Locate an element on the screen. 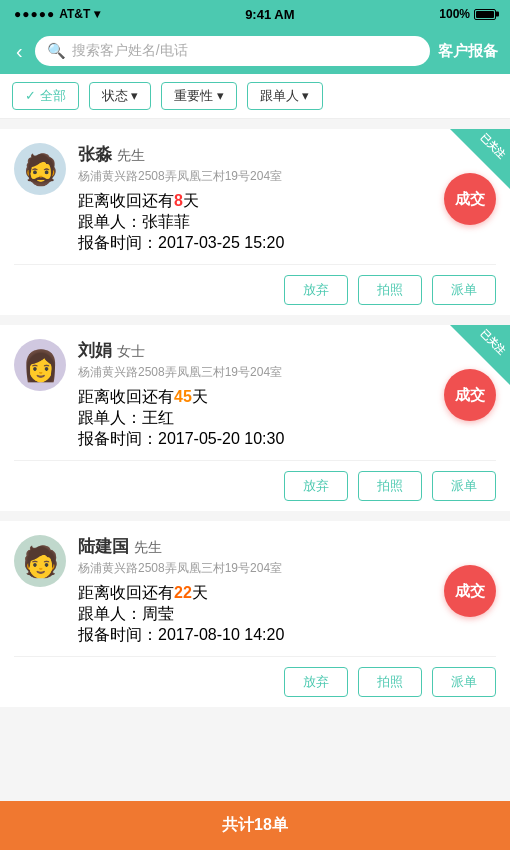 Image resolution: width=510 pixels, height=850 pixels. time-info: 报备时间：2017-05-20 10:30 is located at coordinates (287, 440).